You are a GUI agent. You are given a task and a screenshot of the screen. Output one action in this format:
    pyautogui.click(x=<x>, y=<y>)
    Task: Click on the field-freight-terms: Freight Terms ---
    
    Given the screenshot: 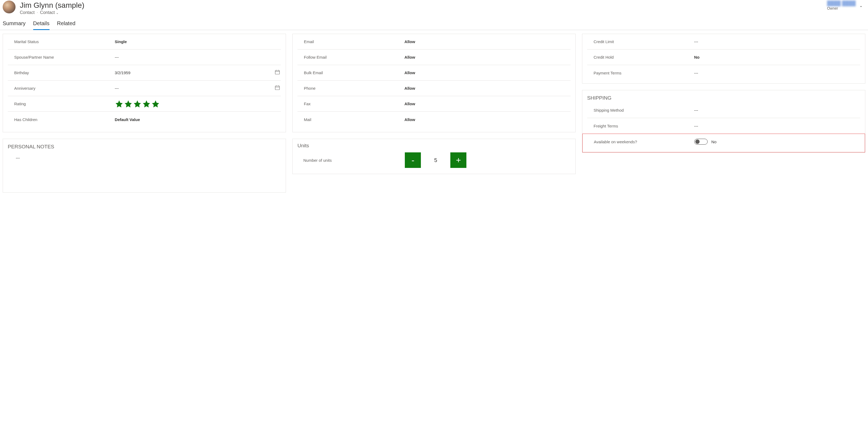 What is the action you would take?
    pyautogui.click(x=724, y=126)
    